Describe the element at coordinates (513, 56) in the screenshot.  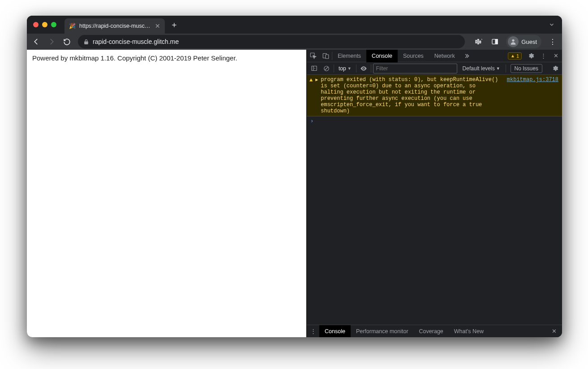
I see `warning-triangle-icon: ▲` at that location.